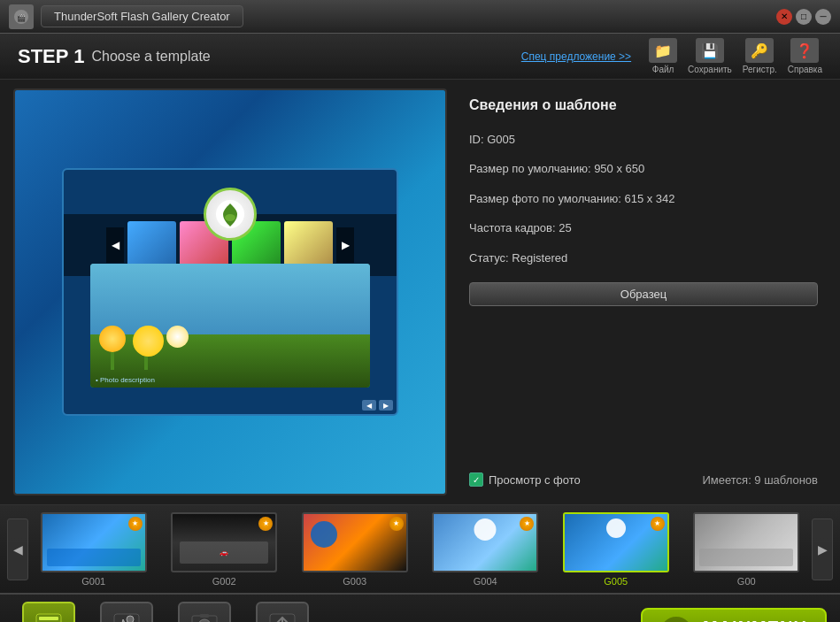  What do you see at coordinates (204, 612) in the screenshot?
I see `tab-photo: Photo` at bounding box center [204, 612].